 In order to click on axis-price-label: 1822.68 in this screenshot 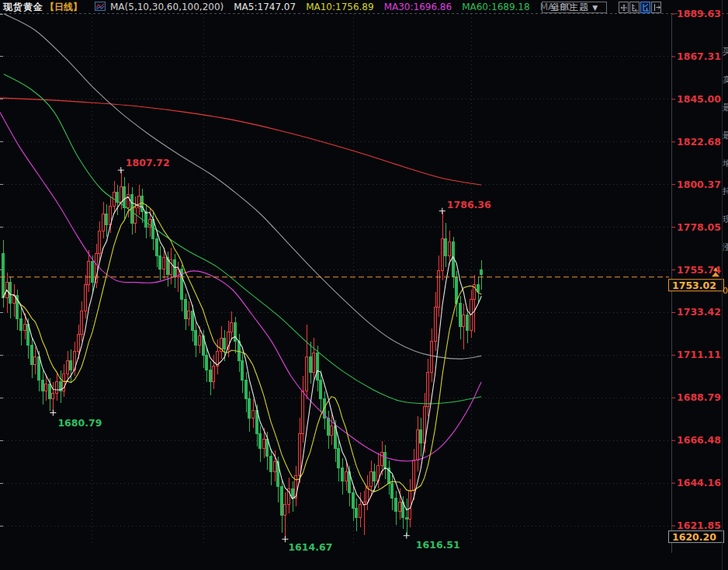, I will do `click(699, 141)`.